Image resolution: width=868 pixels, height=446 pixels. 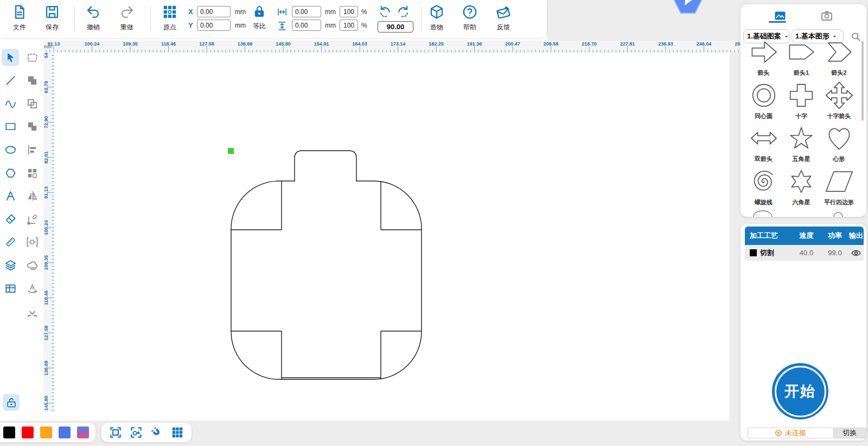 What do you see at coordinates (802, 101) in the screenshot?
I see `shape-cross: 十字` at bounding box center [802, 101].